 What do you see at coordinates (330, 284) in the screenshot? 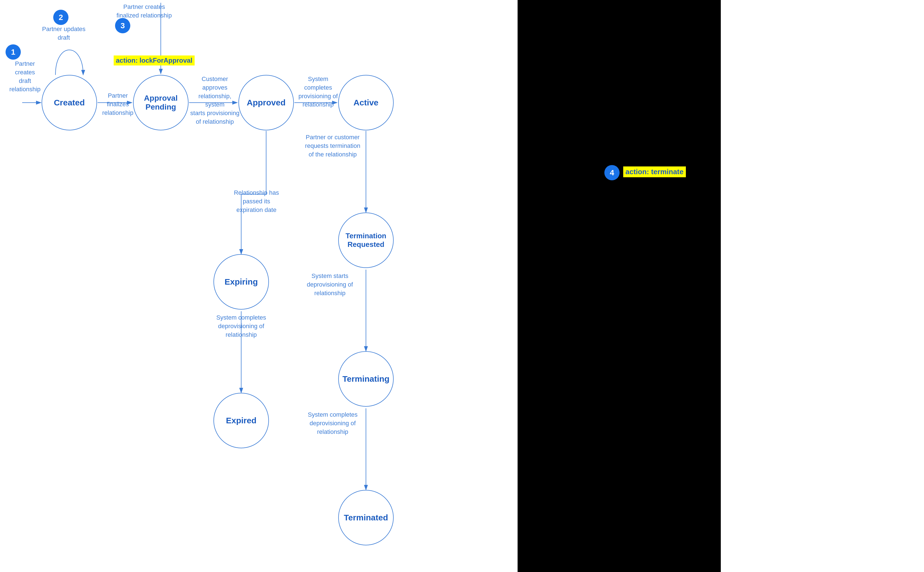
I see `label-system-starts-deprov: System startsdeprovisioning ofrelationsh…` at bounding box center [330, 284].